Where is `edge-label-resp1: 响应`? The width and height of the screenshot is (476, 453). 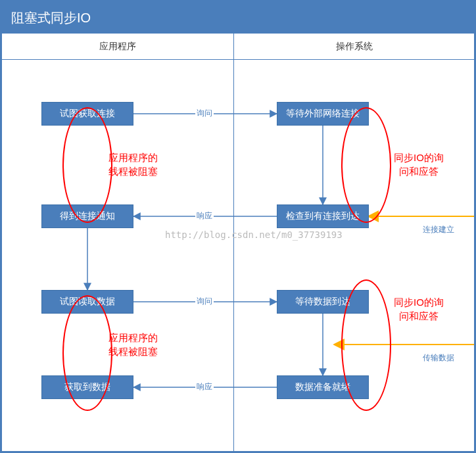 edge-label-resp1: 响应 is located at coordinates (204, 216).